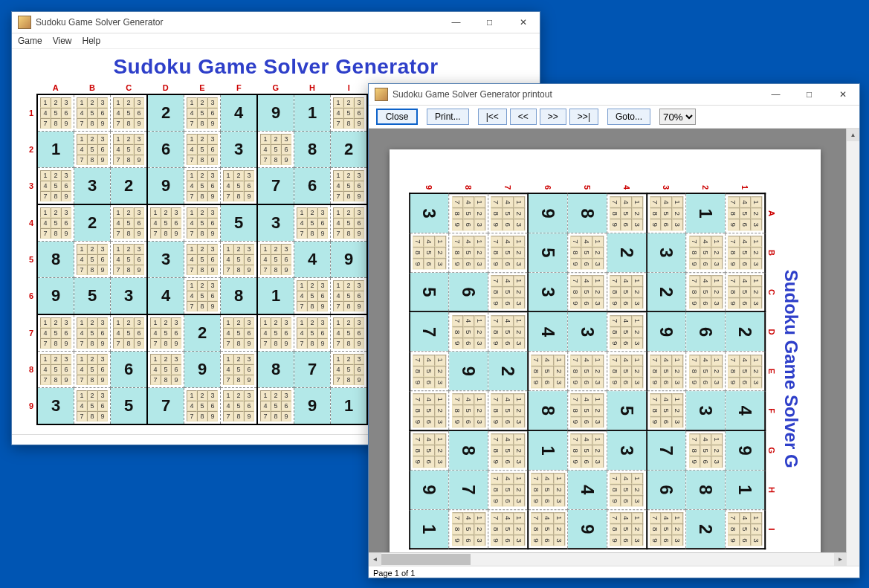  I want to click on sudoku-cell: 8, so click(547, 410).